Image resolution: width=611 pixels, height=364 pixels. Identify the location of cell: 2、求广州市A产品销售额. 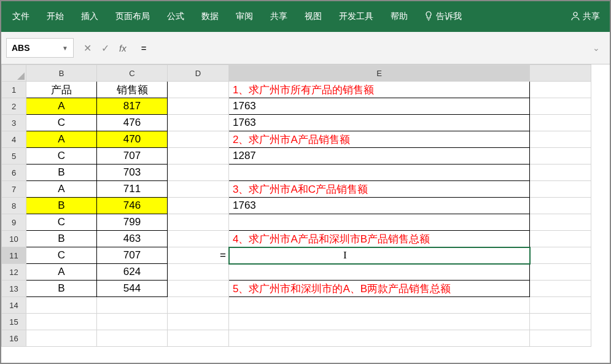
(379, 140).